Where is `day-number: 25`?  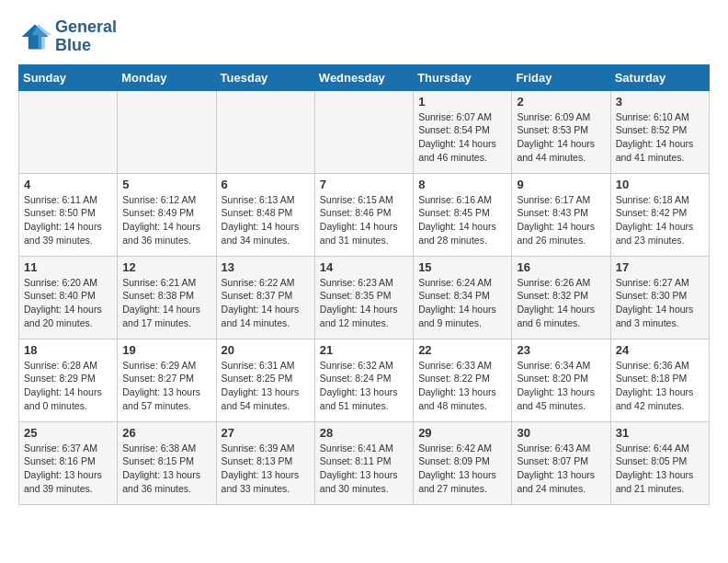 day-number: 25 is located at coordinates (68, 432).